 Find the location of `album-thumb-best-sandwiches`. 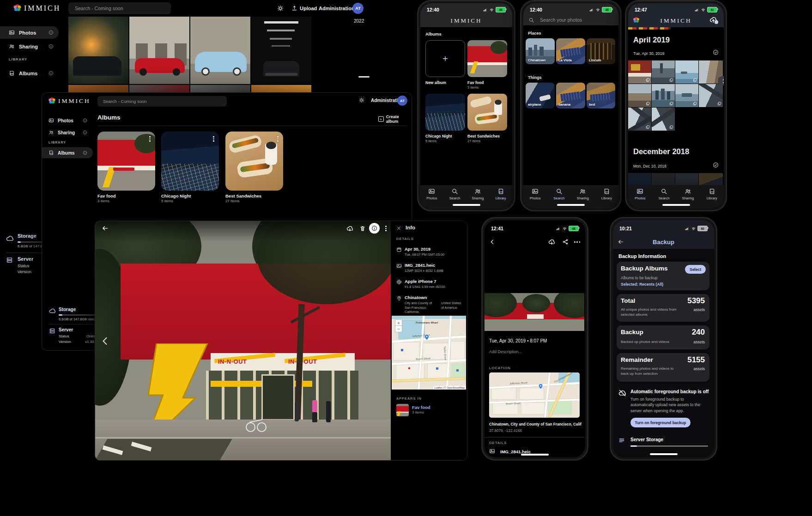

album-thumb-best-sandwiches is located at coordinates (487, 112).